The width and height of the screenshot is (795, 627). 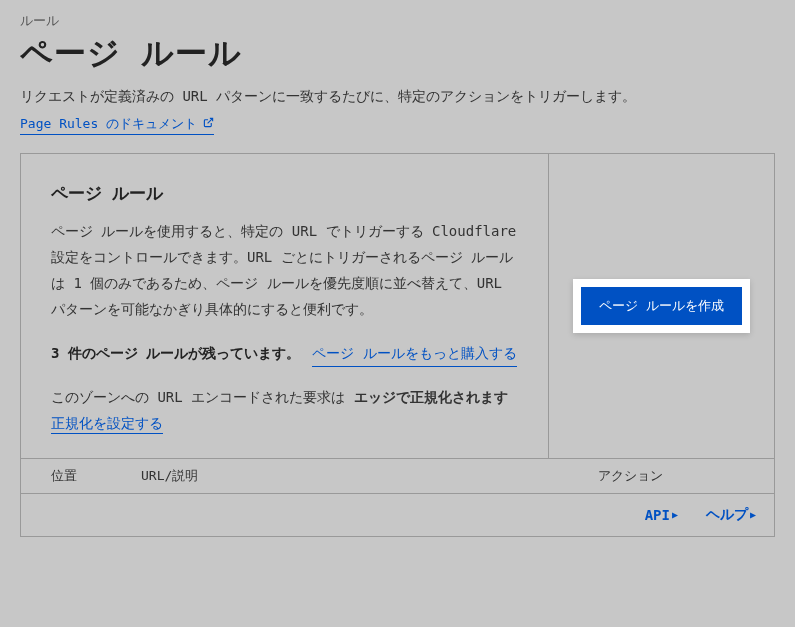 What do you see at coordinates (284, 194) in the screenshot?
I see `panel-heading: ページ ルール` at bounding box center [284, 194].